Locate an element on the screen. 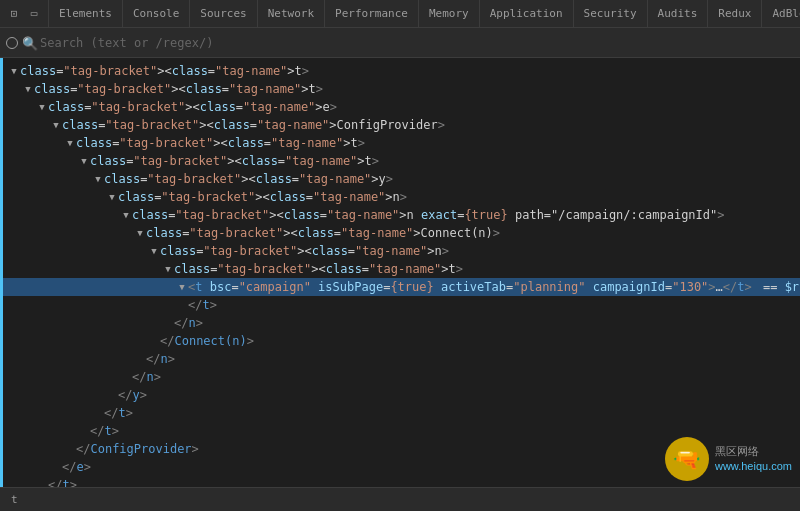 This screenshot has height=511, width=800. tab-performance: Performance is located at coordinates (372, 14).